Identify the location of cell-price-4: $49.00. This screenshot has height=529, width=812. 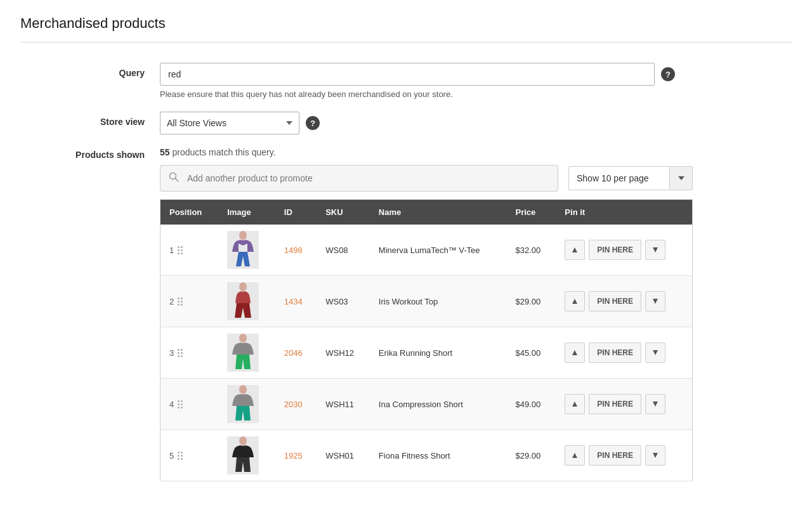
(532, 405).